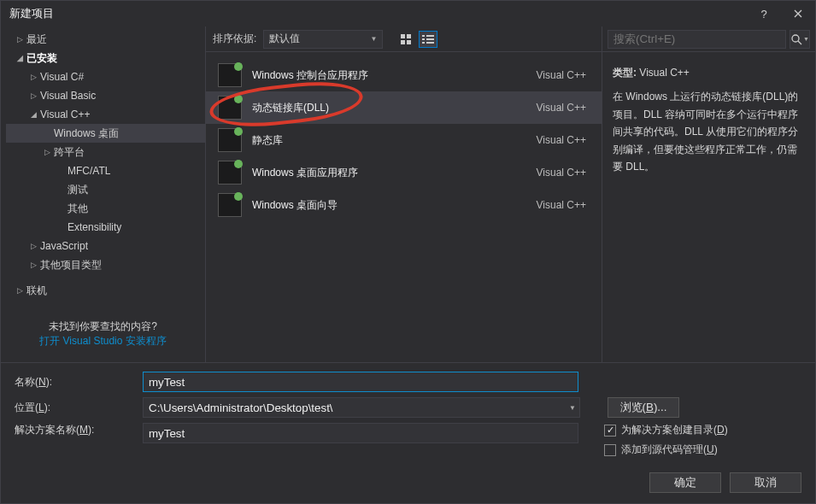 The image size is (816, 504). Describe the element at coordinates (675, 431) in the screenshot. I see `create-dir-label: 为解决方案创建目录(D)` at that location.